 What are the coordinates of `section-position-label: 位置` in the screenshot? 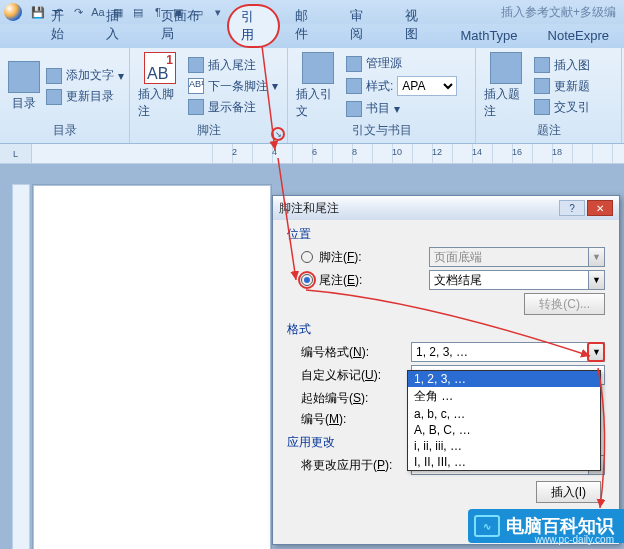 It's located at (446, 234).